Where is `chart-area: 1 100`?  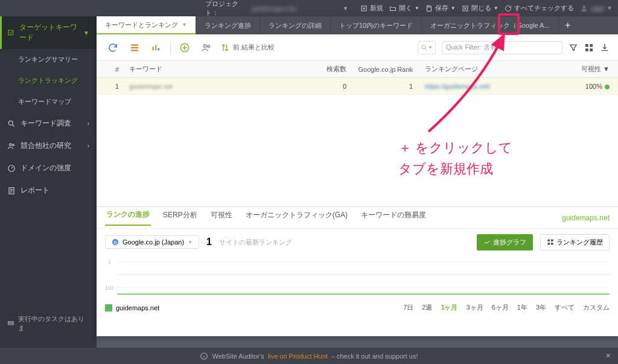
chart-area: 1 100 is located at coordinates (357, 278).